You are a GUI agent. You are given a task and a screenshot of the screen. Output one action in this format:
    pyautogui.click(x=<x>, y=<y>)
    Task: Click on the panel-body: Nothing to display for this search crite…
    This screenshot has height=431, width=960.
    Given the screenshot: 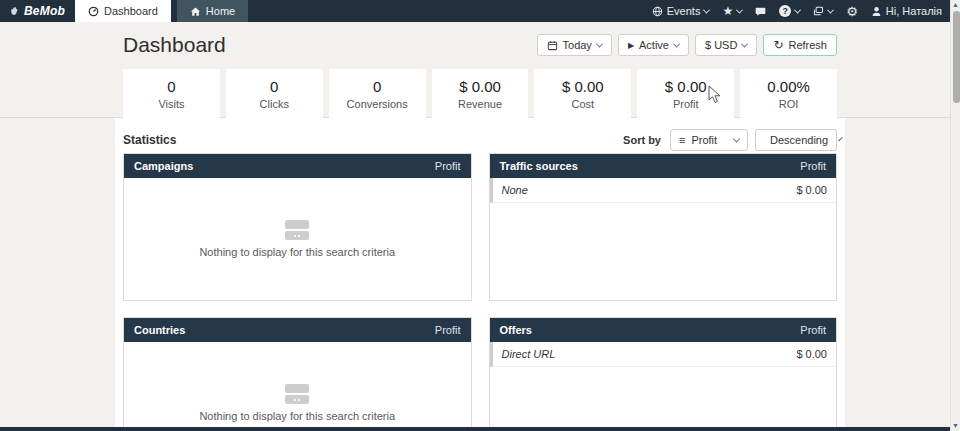 What is the action you would take?
    pyautogui.click(x=298, y=239)
    